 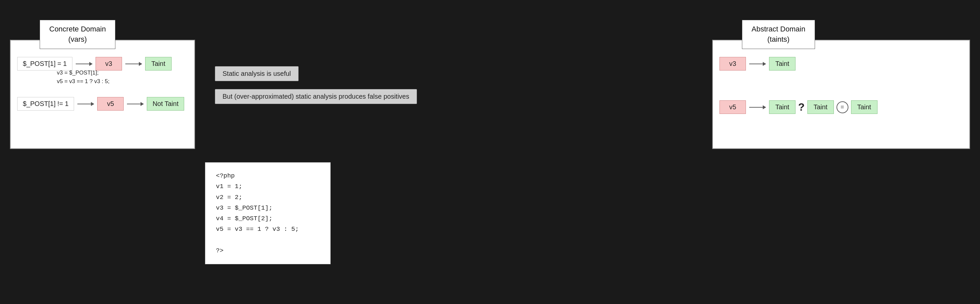 I want to click on concrete-domain-subtitle: (vars), so click(x=78, y=39).